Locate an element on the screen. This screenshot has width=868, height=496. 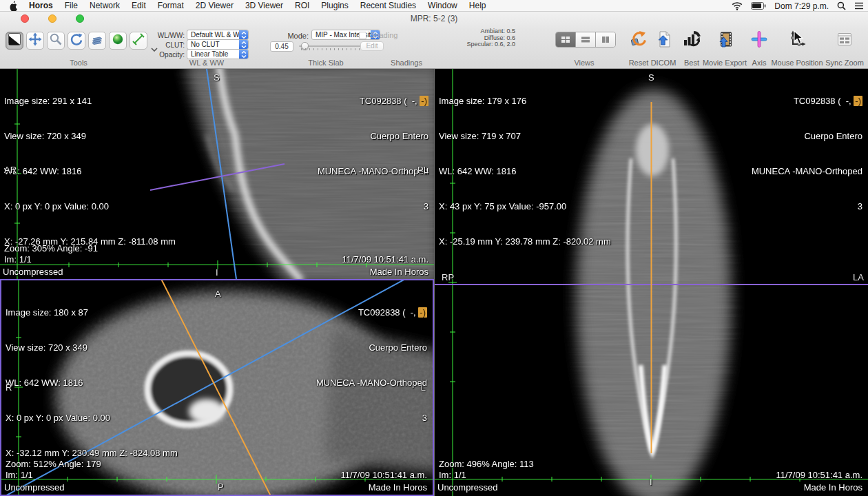
views-grid-segment is located at coordinates (566, 40).